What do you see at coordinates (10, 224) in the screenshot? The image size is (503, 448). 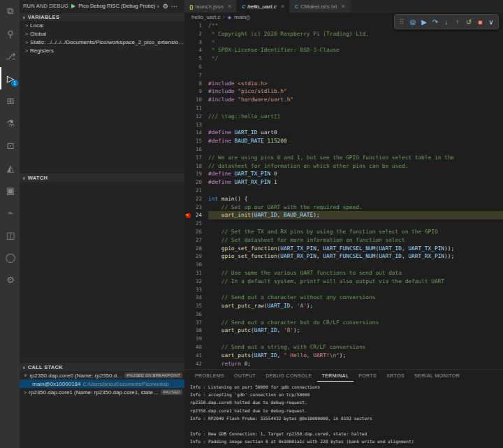 I see `activity-bar: ⧉⚲⎇▷1⊞⚗⊡◭▣⌁◫◯⚙` at bounding box center [10, 224].